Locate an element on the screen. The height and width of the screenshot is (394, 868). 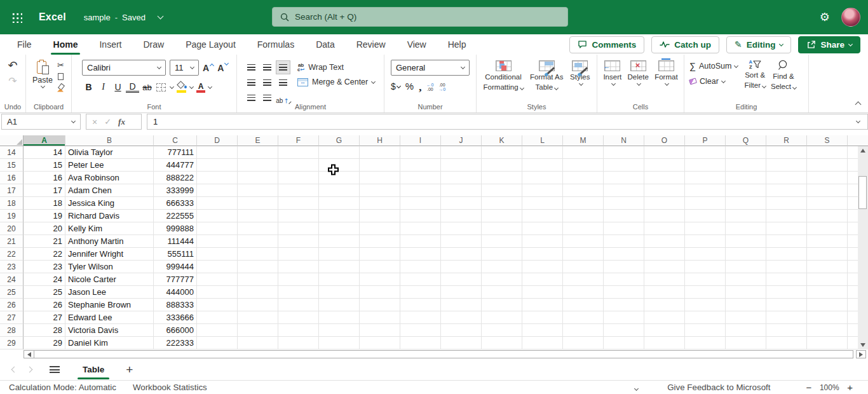
row-header-26: 26 is located at coordinates (11, 305).